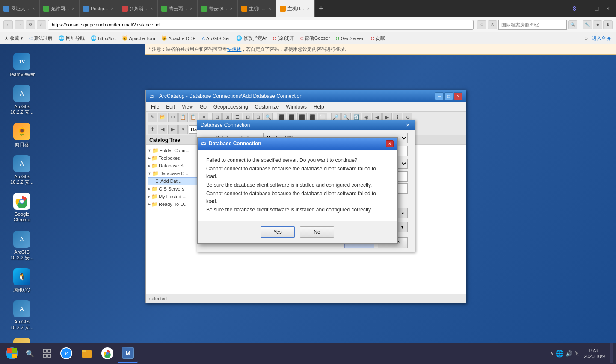 Image resolution: width=616 pixels, height=364 pixels. Describe the element at coordinates (22, 135) in the screenshot. I see `desktop-icon-sunflower: 🌻 向日葵` at that location.